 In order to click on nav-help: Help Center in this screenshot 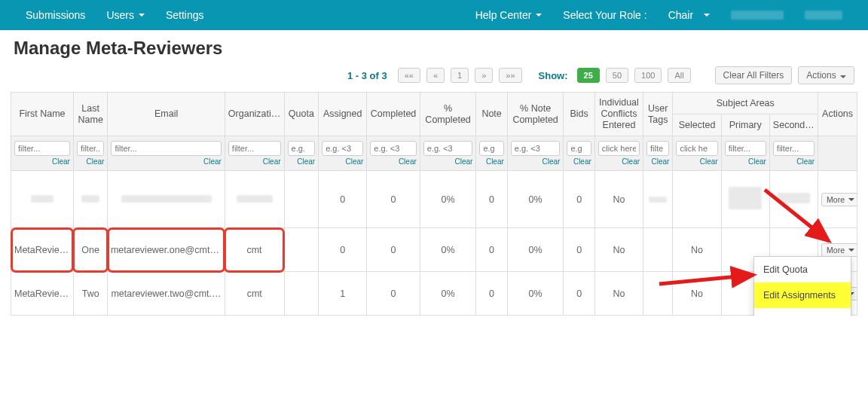, I will do `click(509, 15)`.